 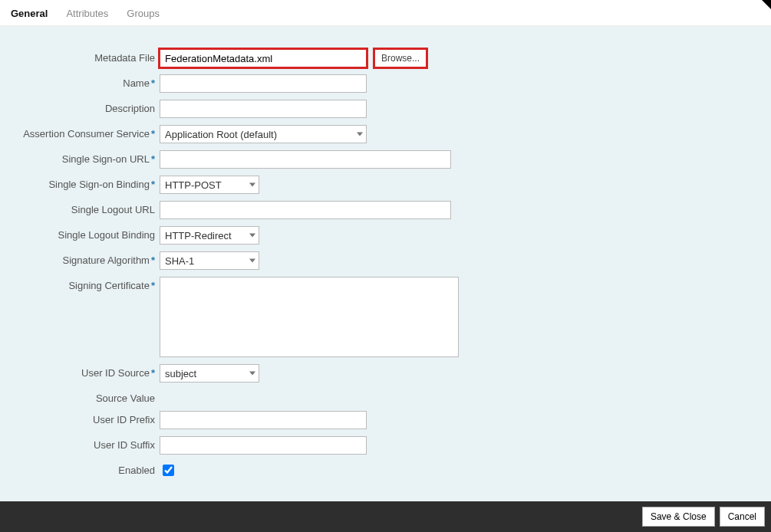 What do you see at coordinates (80, 469) in the screenshot?
I see `label-enabled: Enabled` at bounding box center [80, 469].